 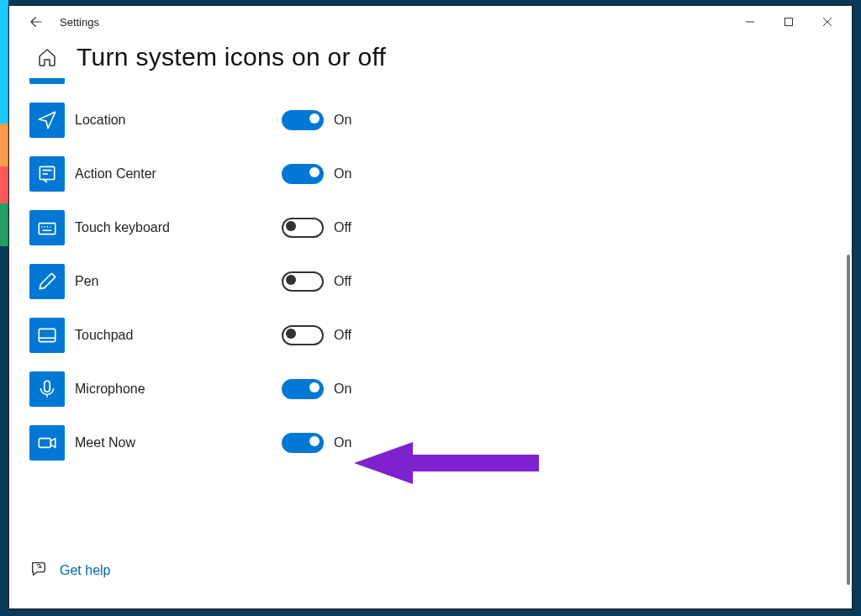 I want to click on location-icon, so click(x=47, y=120).